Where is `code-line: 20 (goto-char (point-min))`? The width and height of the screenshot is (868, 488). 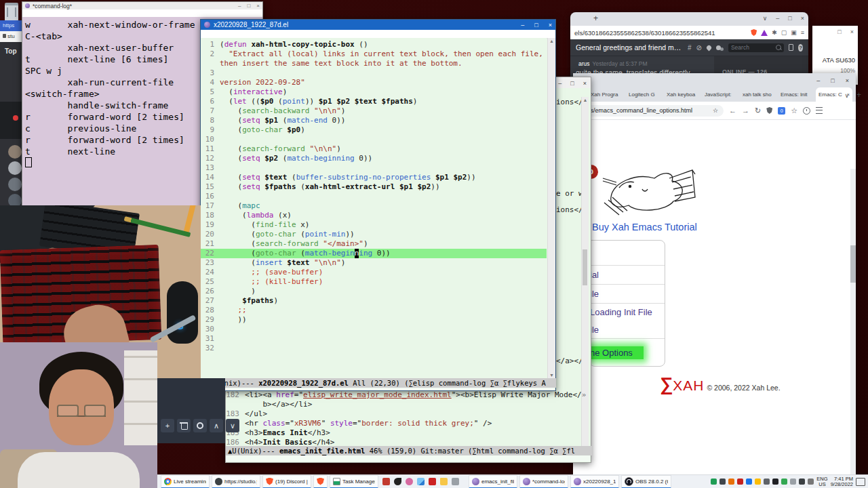 code-line: 20 (goto-char (point-min)) is located at coordinates (374, 235).